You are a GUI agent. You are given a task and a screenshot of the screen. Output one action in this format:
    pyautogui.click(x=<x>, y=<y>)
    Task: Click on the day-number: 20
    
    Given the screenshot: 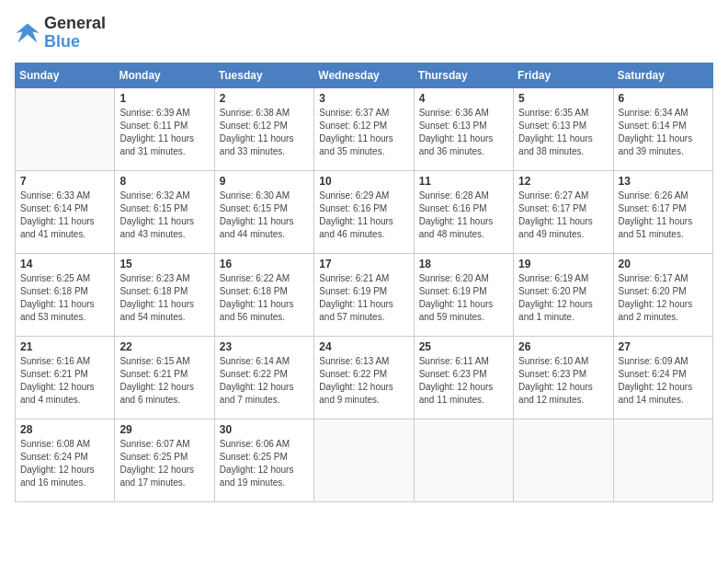 What is the action you would take?
    pyautogui.click(x=664, y=264)
    